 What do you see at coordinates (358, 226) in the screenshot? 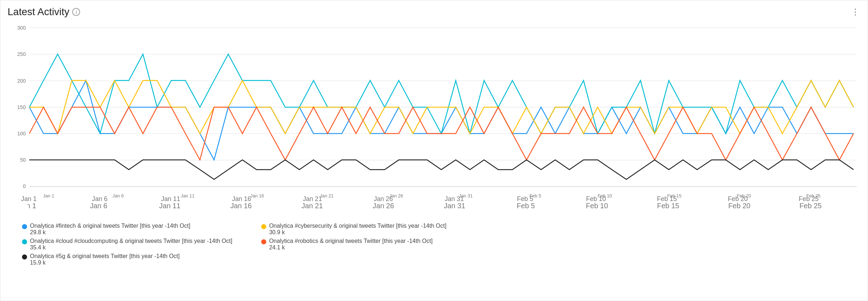
I see `cyber-label: Onalytica #cybersecurity & original twee…` at bounding box center [358, 226].